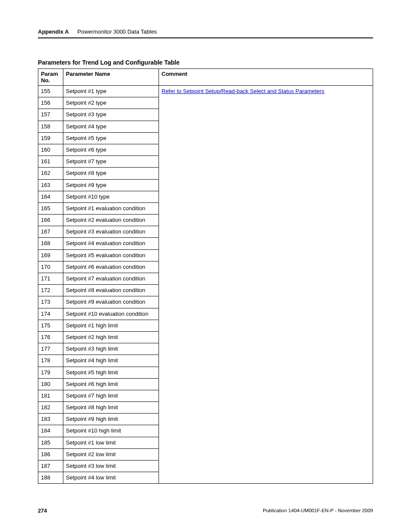  I want to click on param-name: Setpoint #4 high limit, so click(111, 361).